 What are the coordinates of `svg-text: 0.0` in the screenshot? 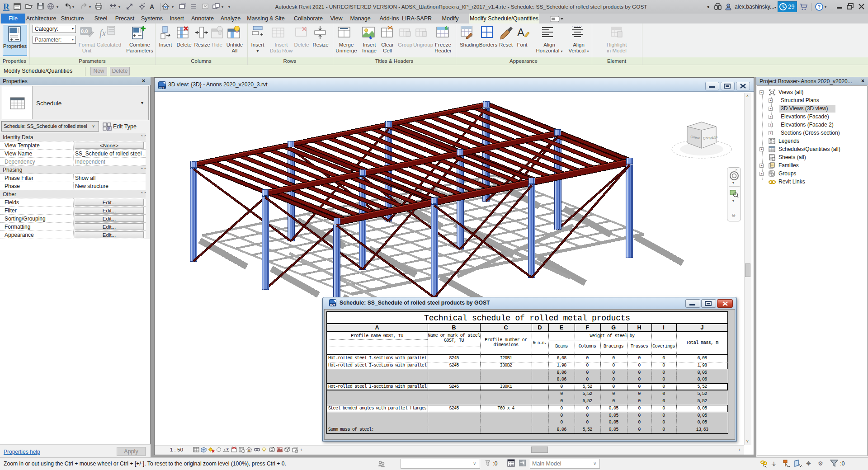 It's located at (84, 31).